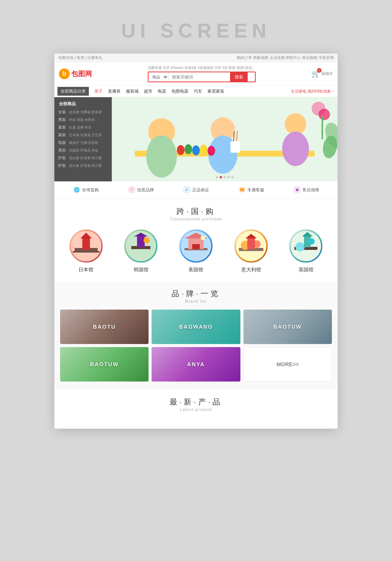 This screenshot has width=392, height=561. What do you see at coordinates (196, 364) in the screenshot?
I see `brand-card-4: ANYA` at bounding box center [196, 364].